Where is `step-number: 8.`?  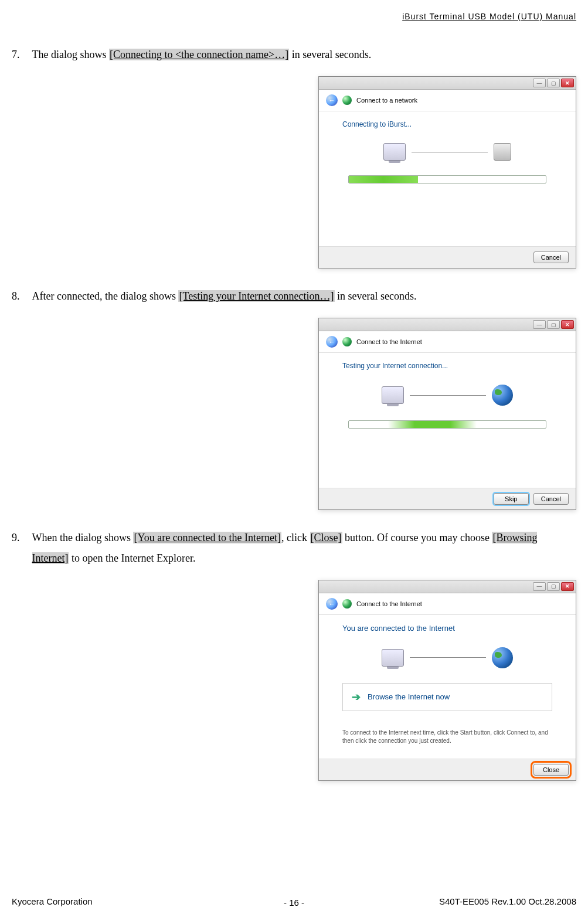 step-number: 8. is located at coordinates (21, 296).